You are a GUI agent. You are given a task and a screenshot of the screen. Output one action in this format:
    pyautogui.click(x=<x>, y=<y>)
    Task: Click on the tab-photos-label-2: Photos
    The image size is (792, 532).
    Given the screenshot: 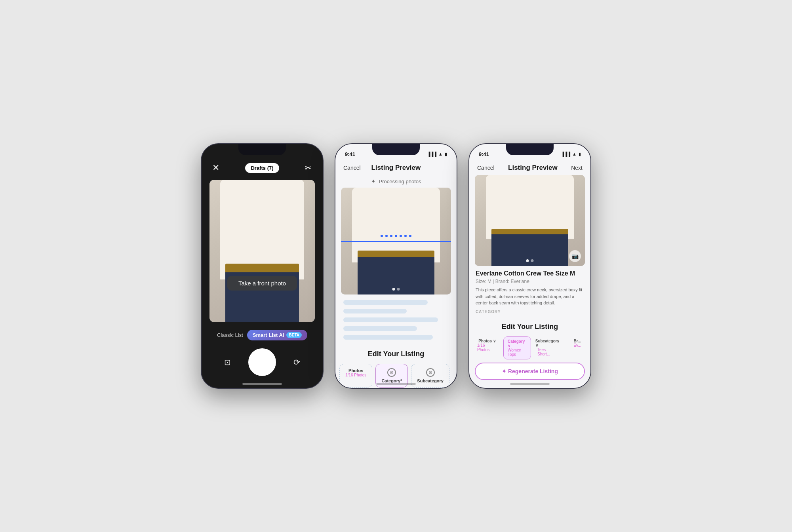 What is the action you would take?
    pyautogui.click(x=356, y=370)
    